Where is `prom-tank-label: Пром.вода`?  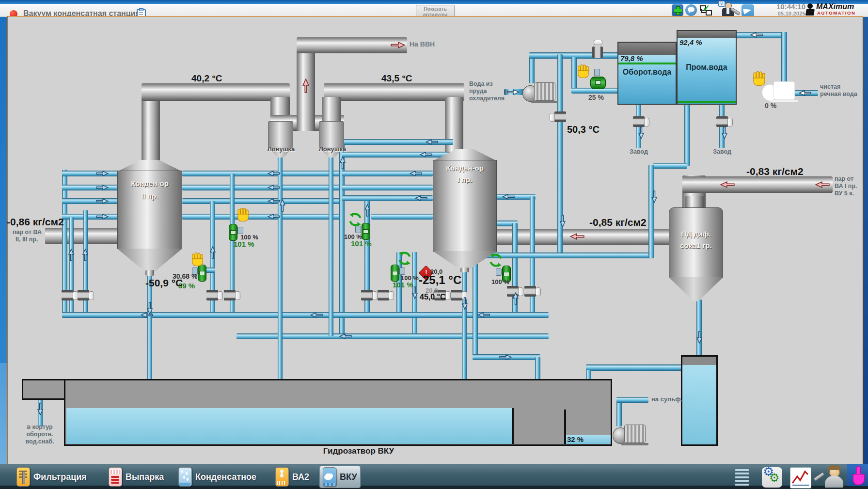
prom-tank-label: Пром.вода is located at coordinates (707, 67).